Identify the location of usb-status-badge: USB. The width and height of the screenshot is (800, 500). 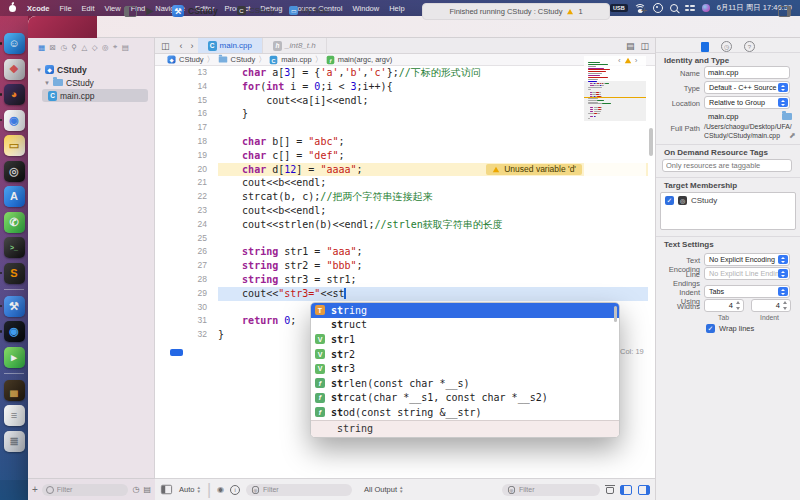
(619, 8).